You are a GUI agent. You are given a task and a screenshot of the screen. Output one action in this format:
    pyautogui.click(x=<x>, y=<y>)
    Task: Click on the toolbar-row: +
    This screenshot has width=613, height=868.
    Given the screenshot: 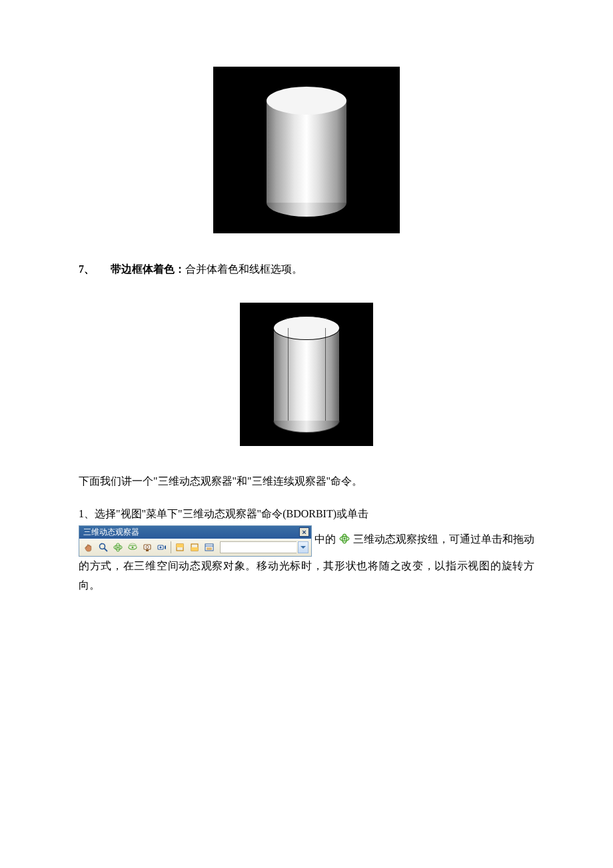 What is the action you would take?
    pyautogui.click(x=195, y=547)
    